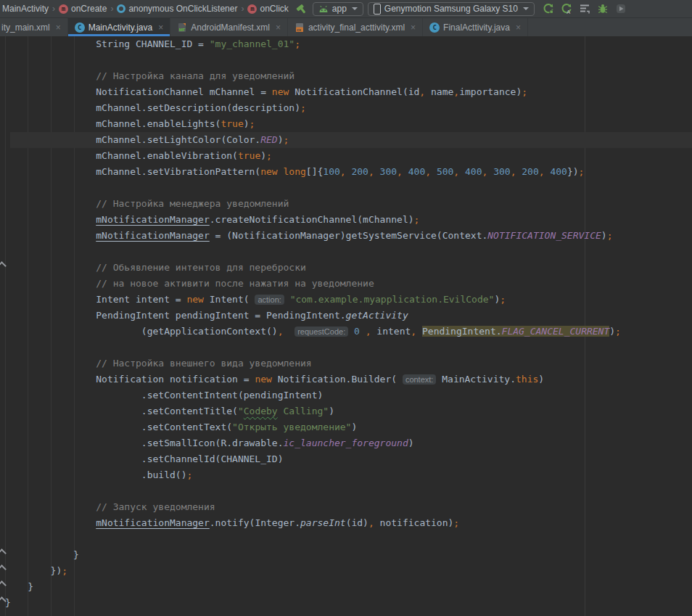  What do you see at coordinates (346, 28) in the screenshot?
I see `editor-tab-bar: ity_main.xml×CMainActivity.java×MFAndroi…` at bounding box center [346, 28].